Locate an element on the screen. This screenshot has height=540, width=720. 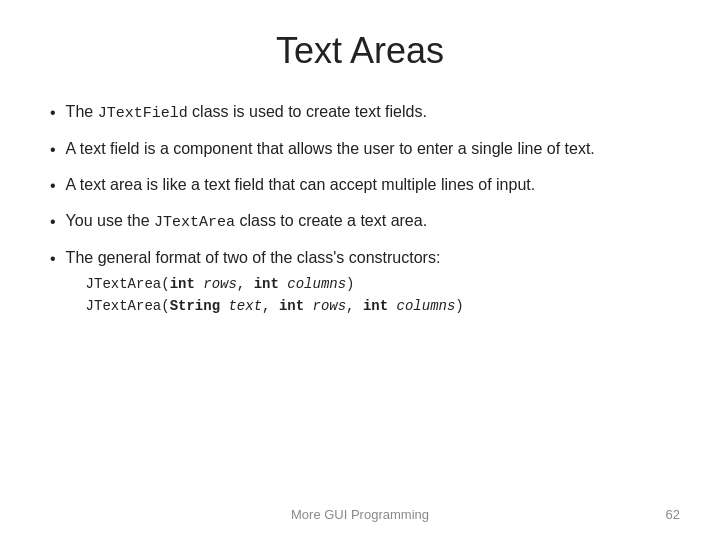
bullet-text: A text area is like a text field that ca… is located at coordinates (368, 184).